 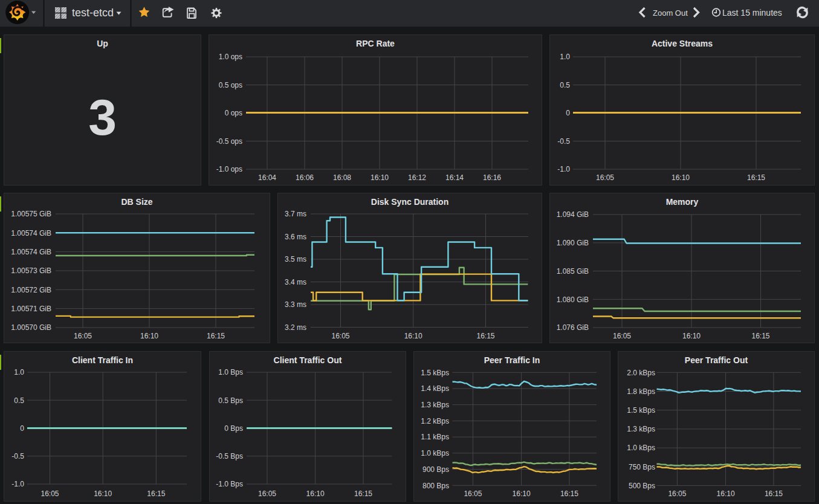 I want to click on svg-text: 1.076 GiB, so click(x=573, y=328).